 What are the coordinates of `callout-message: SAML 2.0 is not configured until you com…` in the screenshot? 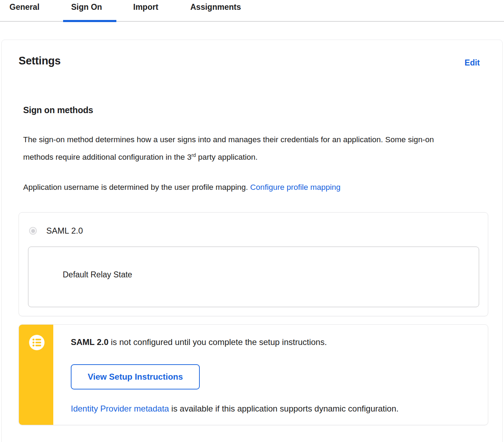 It's located at (199, 342).